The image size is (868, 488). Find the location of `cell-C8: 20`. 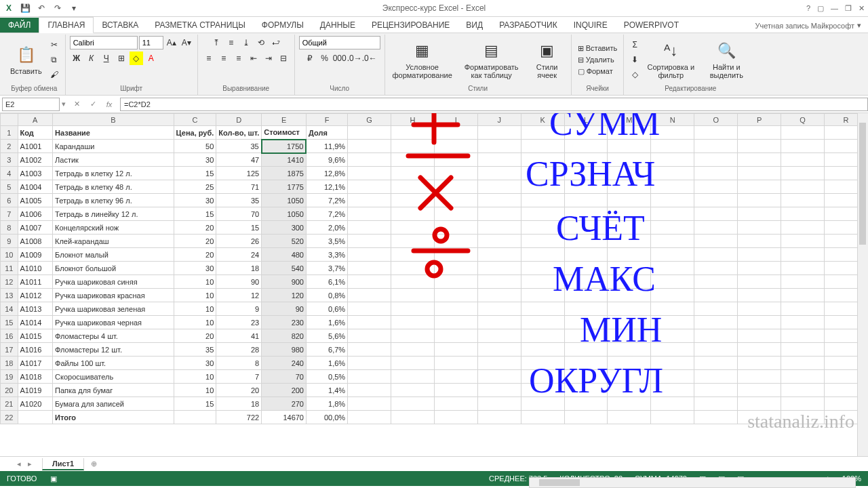

cell-C8: 20 is located at coordinates (195, 228).